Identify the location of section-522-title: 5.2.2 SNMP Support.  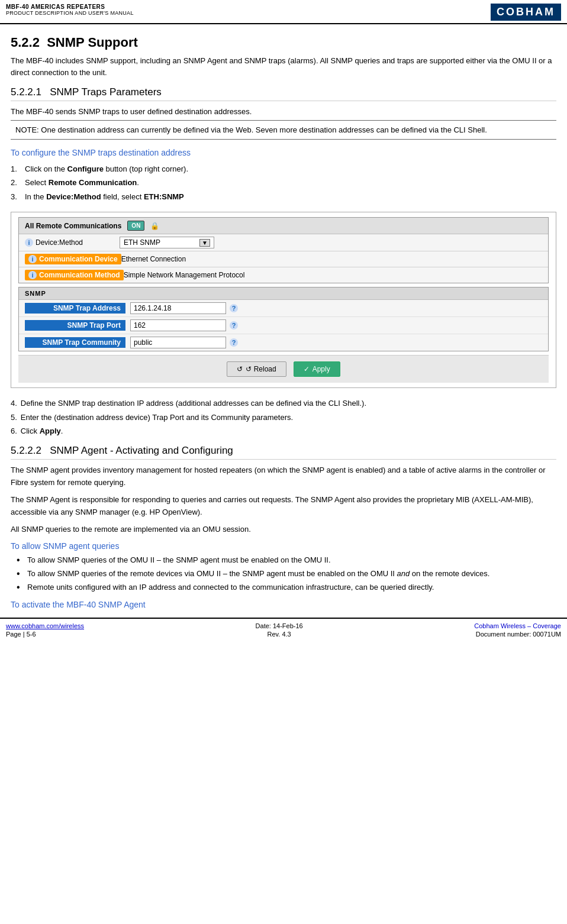
(284, 43).